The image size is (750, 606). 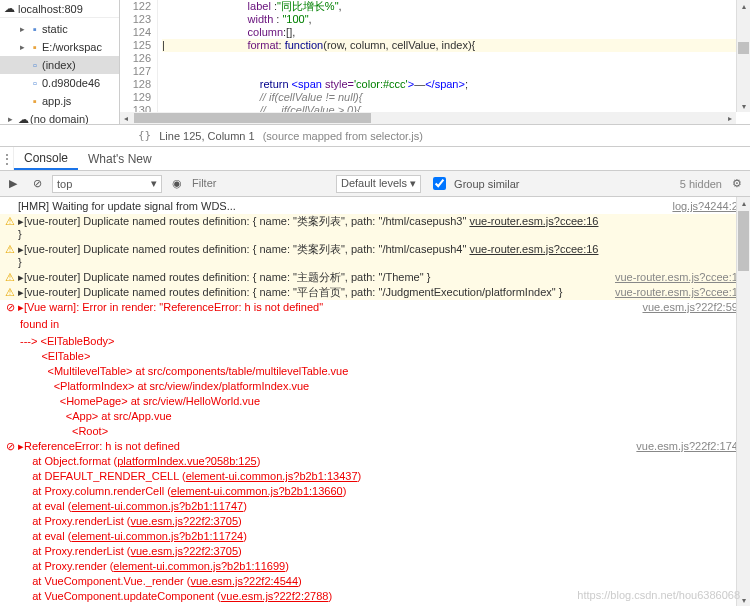 I want to click on message-text: ▸[vue-router] Duplicate named routes def…, so click(x=381, y=228).